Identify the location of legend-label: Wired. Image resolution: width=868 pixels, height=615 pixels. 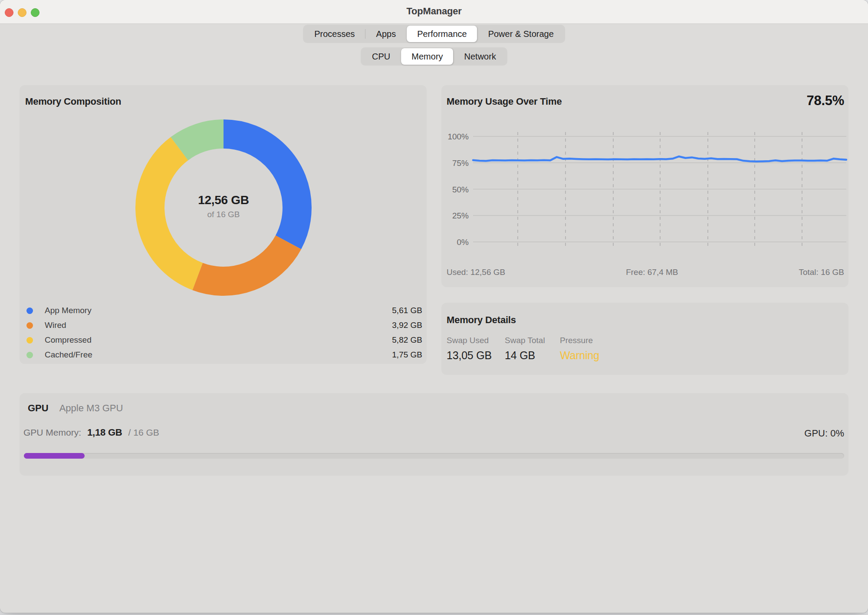
(56, 325).